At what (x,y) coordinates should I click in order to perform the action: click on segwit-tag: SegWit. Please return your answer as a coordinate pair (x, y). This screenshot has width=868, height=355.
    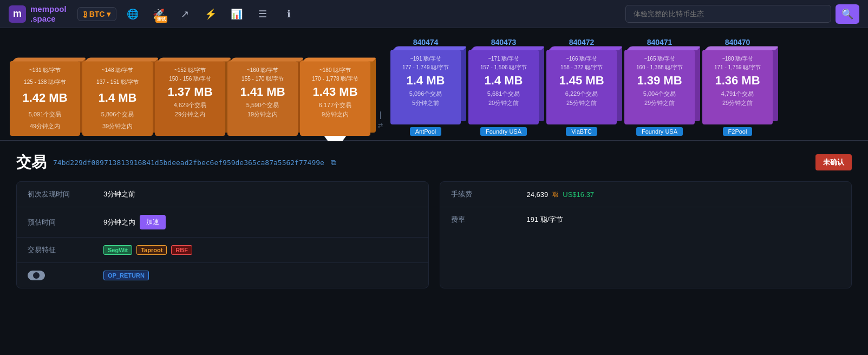
    Looking at the image, I should click on (118, 250).